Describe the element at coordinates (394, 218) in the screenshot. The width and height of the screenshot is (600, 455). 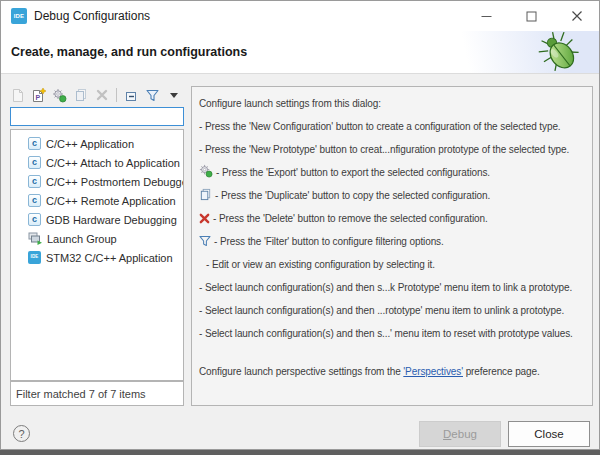
I see `help-line-delete: - Press the 'Delete' button to remove th…` at that location.